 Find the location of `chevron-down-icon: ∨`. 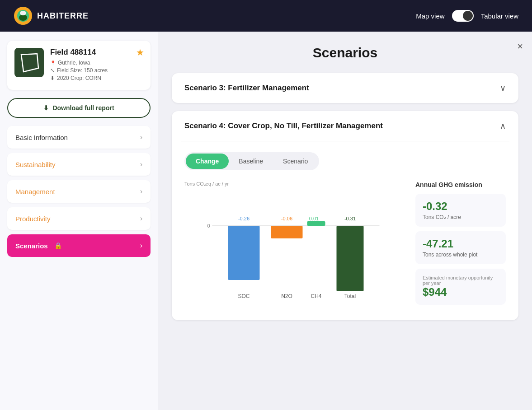

chevron-down-icon: ∨ is located at coordinates (503, 88).